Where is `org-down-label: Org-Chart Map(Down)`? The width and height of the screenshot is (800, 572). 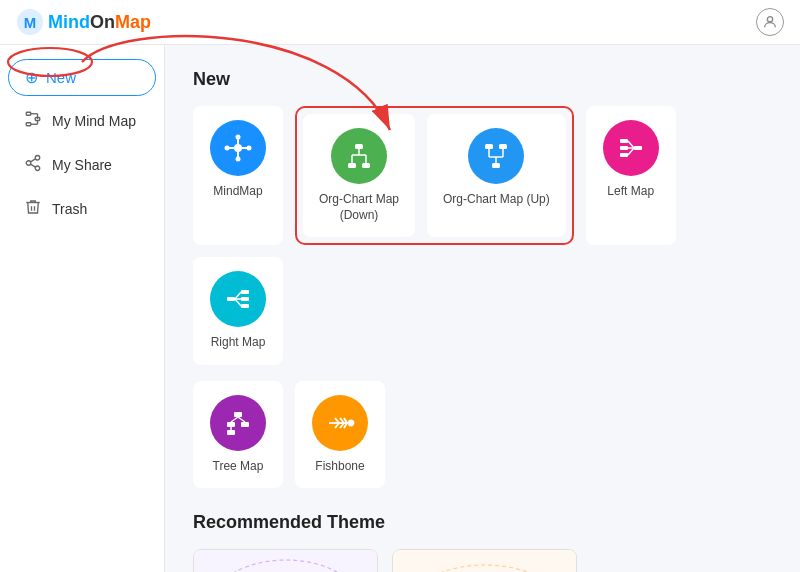
org-down-label: Org-Chart Map(Down) is located at coordinates (359, 208).